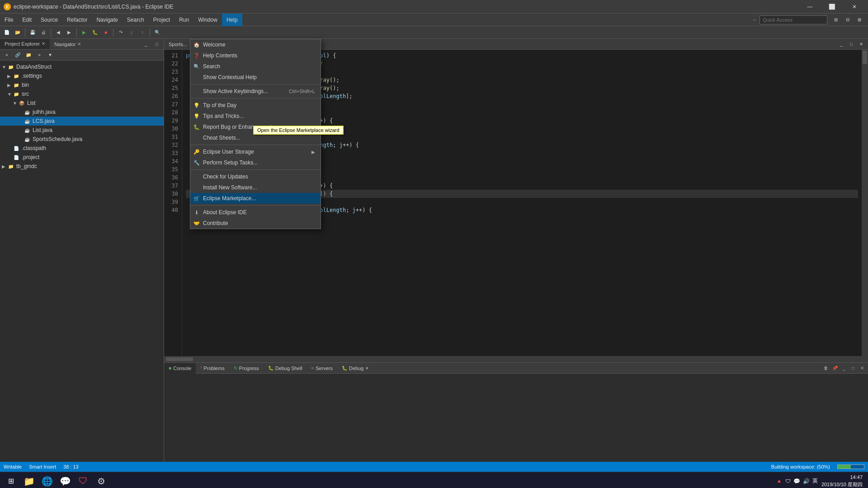 This screenshot has width=868, height=488. Describe the element at coordinates (214, 45) in the screenshot. I see `welcome-label: Welcome` at that location.